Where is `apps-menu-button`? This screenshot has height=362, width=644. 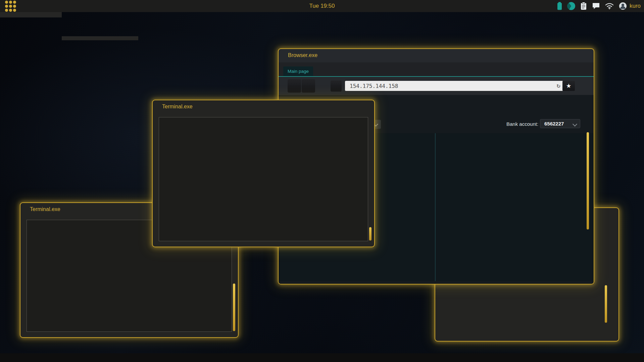
apps-menu-button is located at coordinates (10, 6).